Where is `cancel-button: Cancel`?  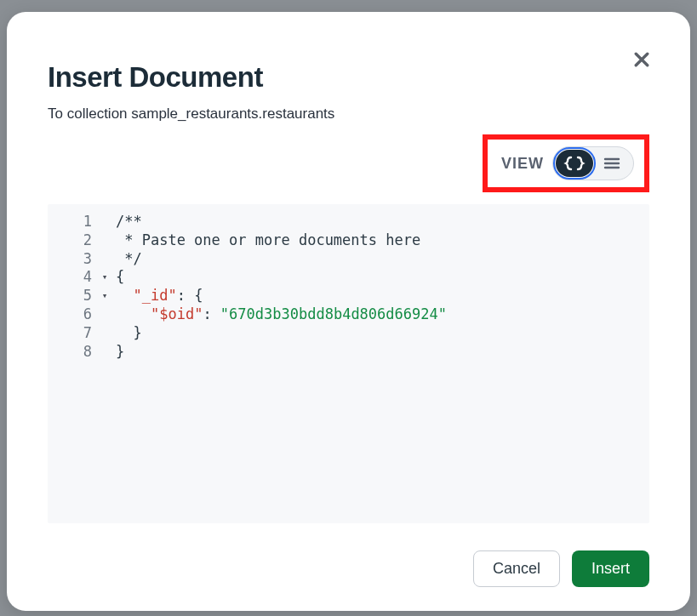
cancel-button: Cancel is located at coordinates (517, 568).